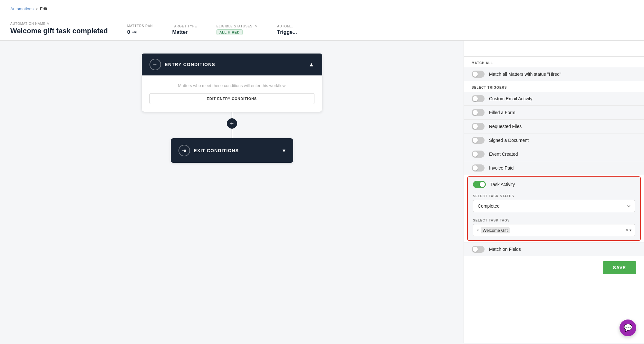 The image size is (644, 344). What do you see at coordinates (232, 64) in the screenshot?
I see `entry-card-header: → ENTRY CONDITIONS ▲` at bounding box center [232, 64].